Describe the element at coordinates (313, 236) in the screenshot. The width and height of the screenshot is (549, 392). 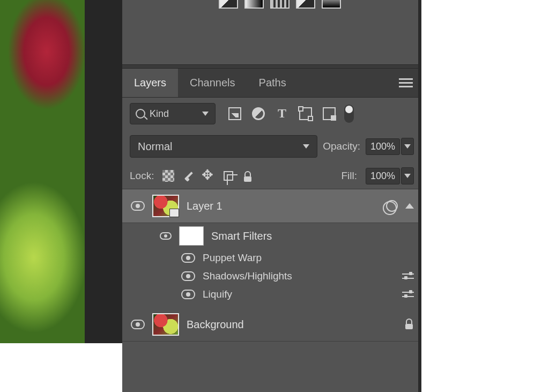
I see `smart-filters-label: Smart Filters` at that location.